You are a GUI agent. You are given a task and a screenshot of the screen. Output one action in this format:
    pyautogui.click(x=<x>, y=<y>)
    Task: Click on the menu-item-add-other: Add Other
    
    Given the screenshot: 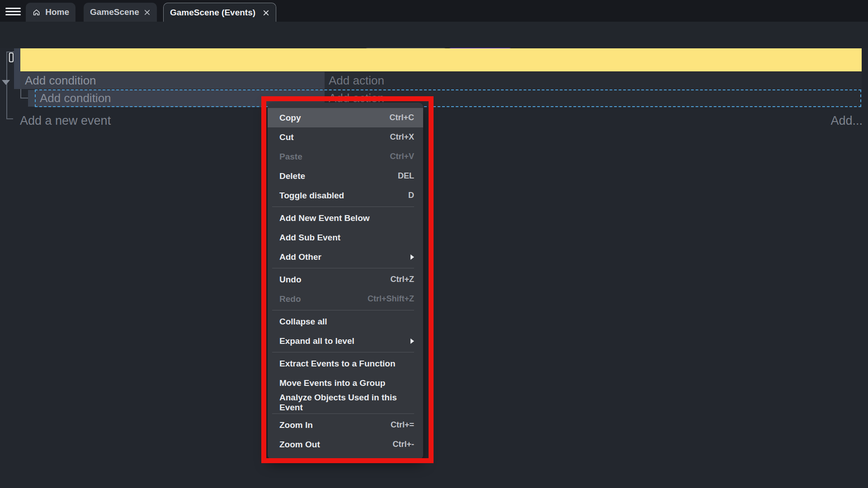 What is the action you would take?
    pyautogui.click(x=345, y=257)
    